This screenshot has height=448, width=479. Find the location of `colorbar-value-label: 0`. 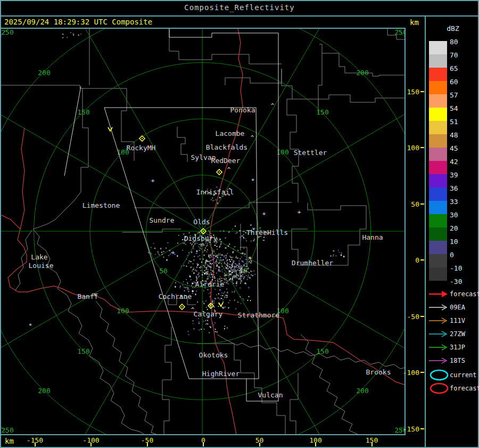

colorbar-value-label: 0 is located at coordinates (462, 255).